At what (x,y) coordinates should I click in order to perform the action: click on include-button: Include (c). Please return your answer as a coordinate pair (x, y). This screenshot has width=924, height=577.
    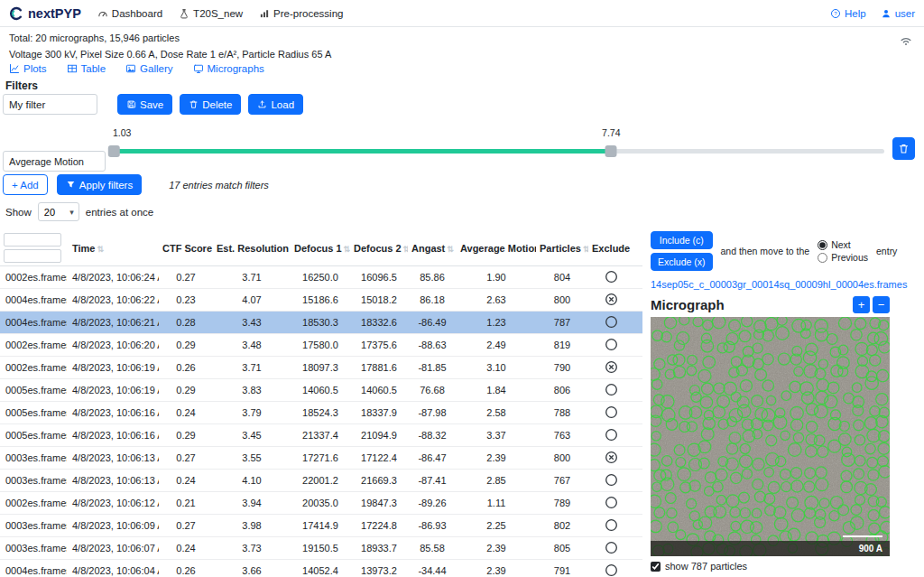
    Looking at the image, I should click on (682, 240).